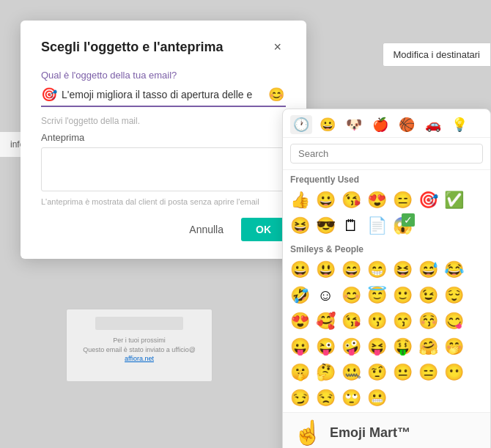 The image size is (491, 448). What do you see at coordinates (454, 372) in the screenshot?
I see `smiley-emoji-34: 😶` at bounding box center [454, 372].